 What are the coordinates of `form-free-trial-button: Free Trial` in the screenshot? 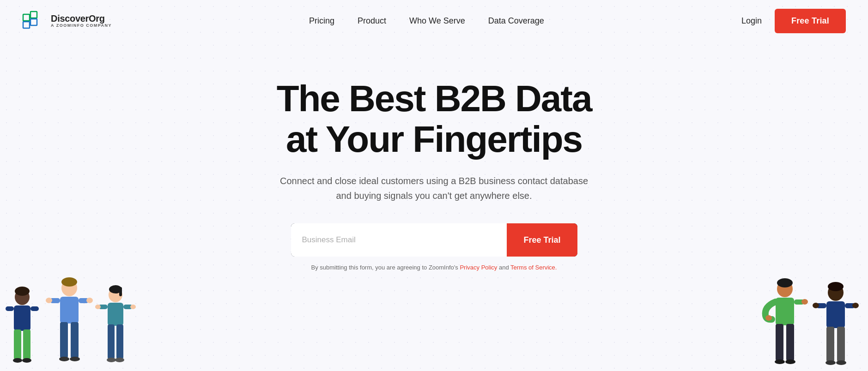 It's located at (542, 240).